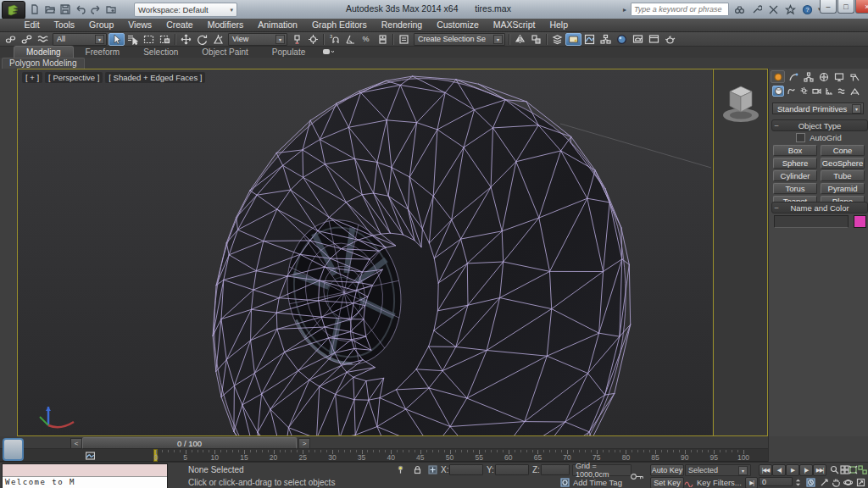  Describe the element at coordinates (829, 92) in the screenshot. I see `category-helpers-icon` at that location.